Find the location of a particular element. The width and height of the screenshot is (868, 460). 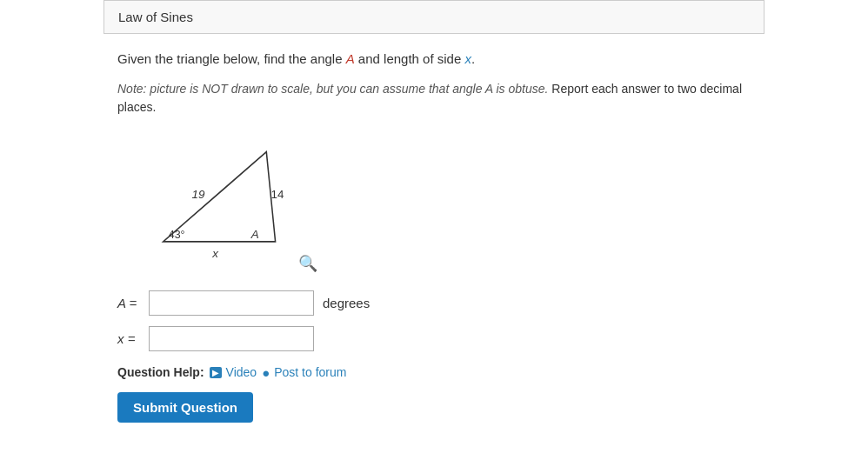

submit-button: Submit Question is located at coordinates (185, 407).